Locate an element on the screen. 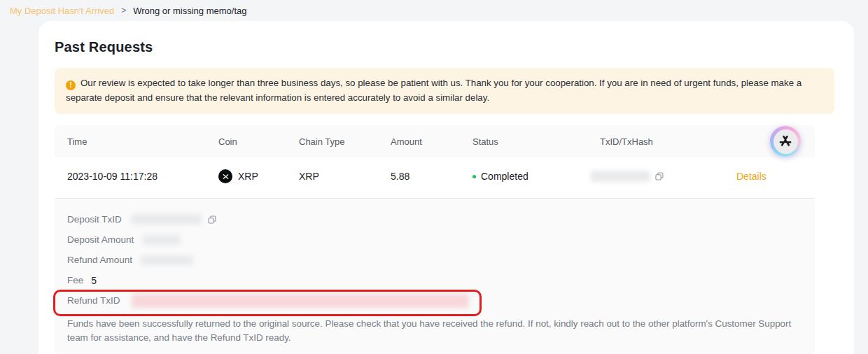 The width and height of the screenshot is (868, 354). field-label: Refund Amount is located at coordinates (99, 260).